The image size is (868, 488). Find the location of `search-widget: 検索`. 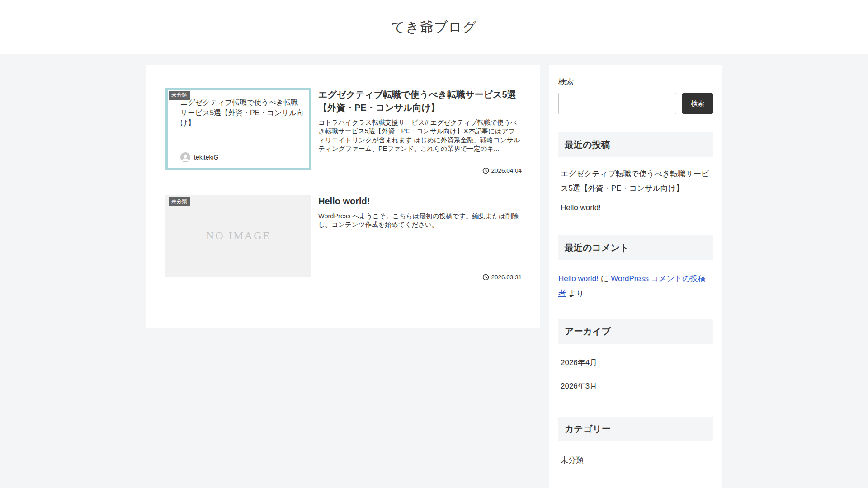

search-widget: 検索 is located at coordinates (636, 103).